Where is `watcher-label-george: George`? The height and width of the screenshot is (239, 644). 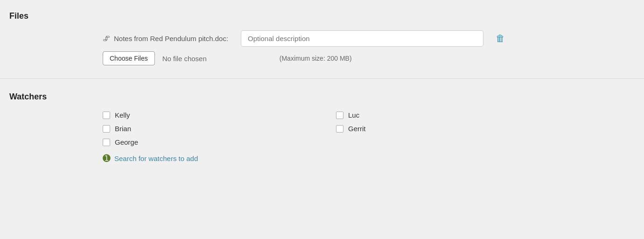 watcher-label-george: George is located at coordinates (126, 142).